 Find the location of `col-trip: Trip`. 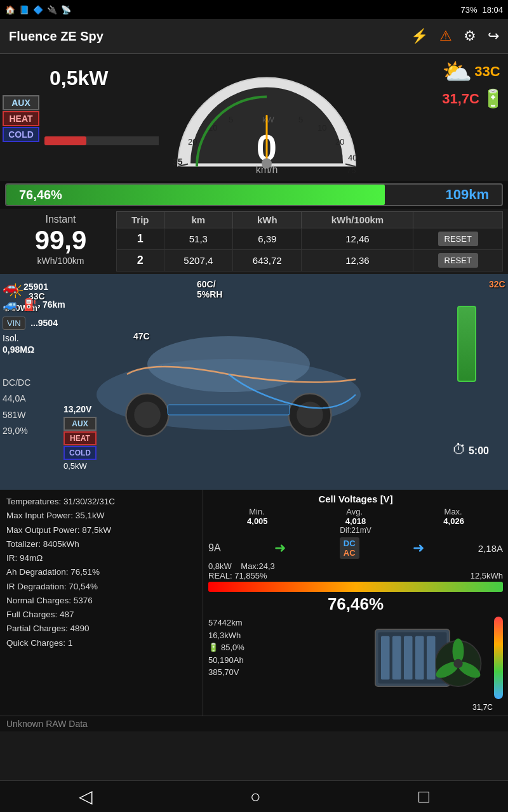

col-trip: Trip is located at coordinates (141, 220).